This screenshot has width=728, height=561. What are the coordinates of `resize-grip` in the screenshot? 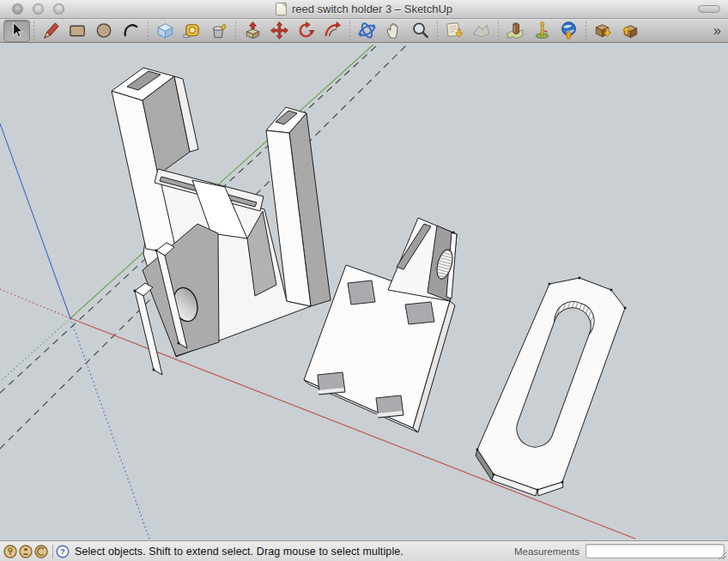 It's located at (723, 556).